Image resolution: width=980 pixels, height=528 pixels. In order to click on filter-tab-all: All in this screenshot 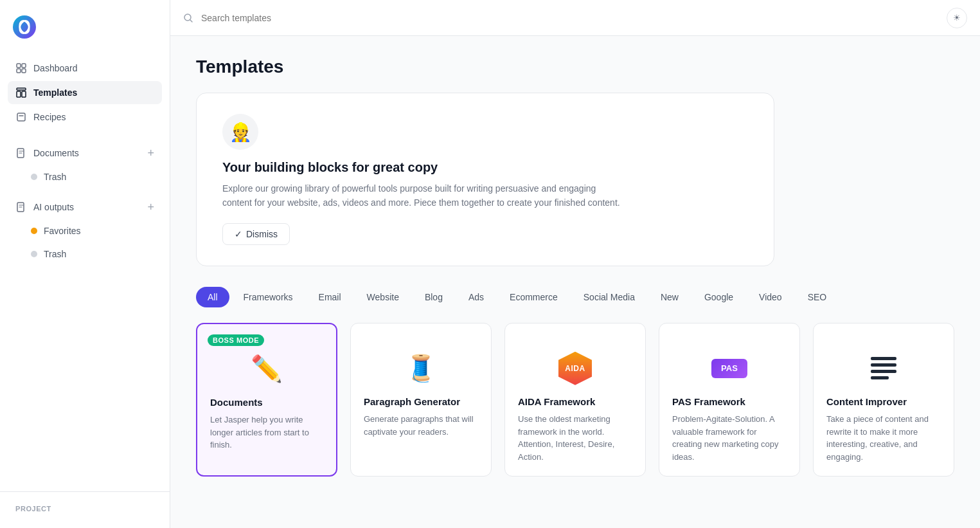, I will do `click(213, 297)`.